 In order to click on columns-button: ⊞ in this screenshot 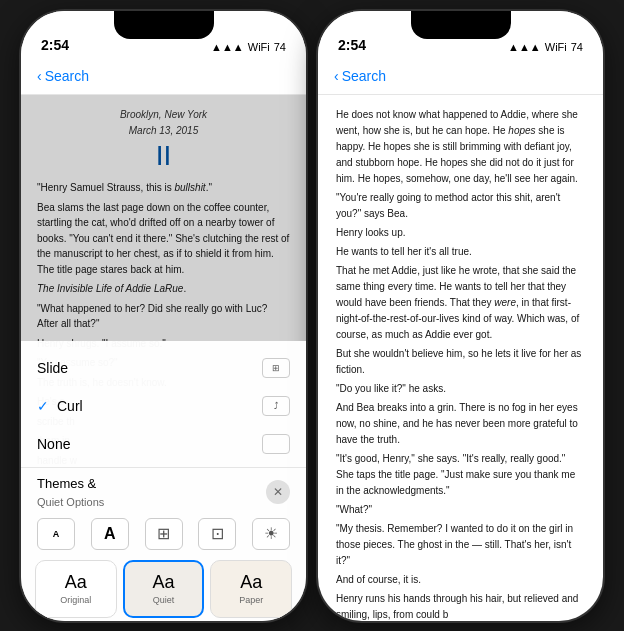, I will do `click(164, 534)`.